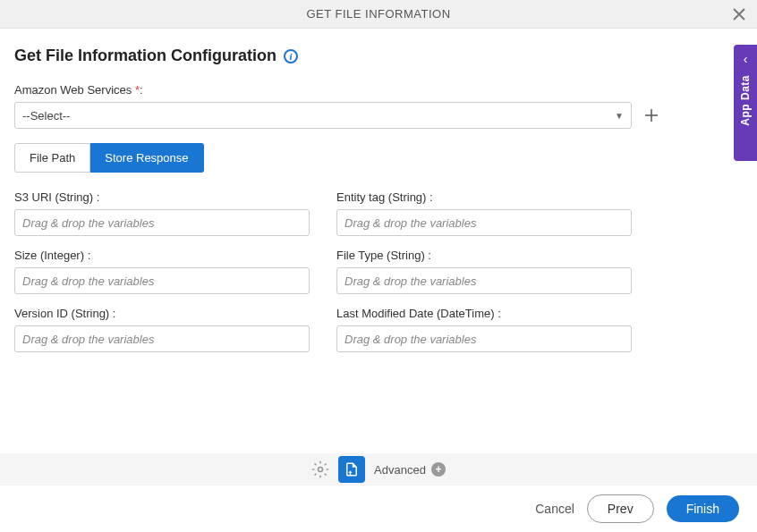 The height and width of the screenshot is (532, 757). What do you see at coordinates (162, 213) in the screenshot?
I see `s3-uri-field: S3 URI (String) :` at bounding box center [162, 213].